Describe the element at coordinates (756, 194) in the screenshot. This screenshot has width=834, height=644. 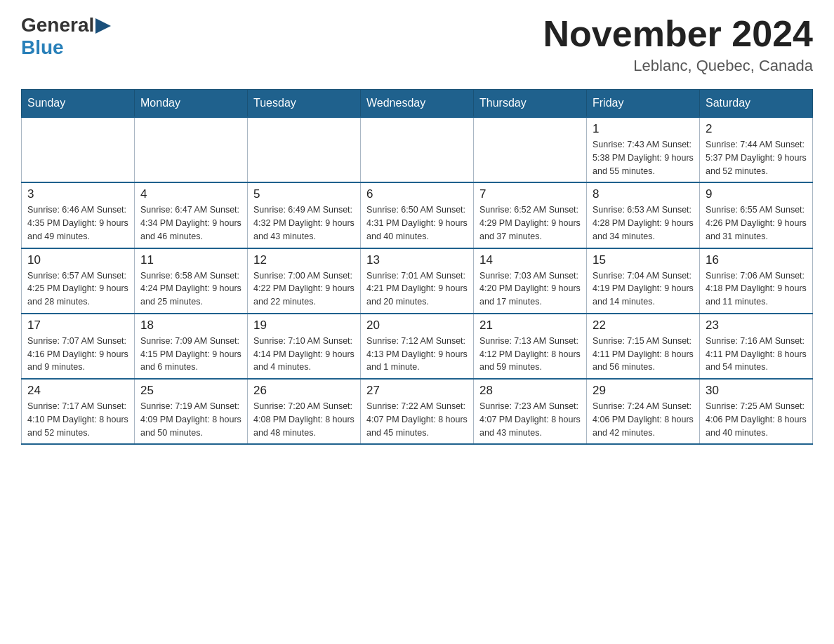
I see `day-number: 9` at that location.